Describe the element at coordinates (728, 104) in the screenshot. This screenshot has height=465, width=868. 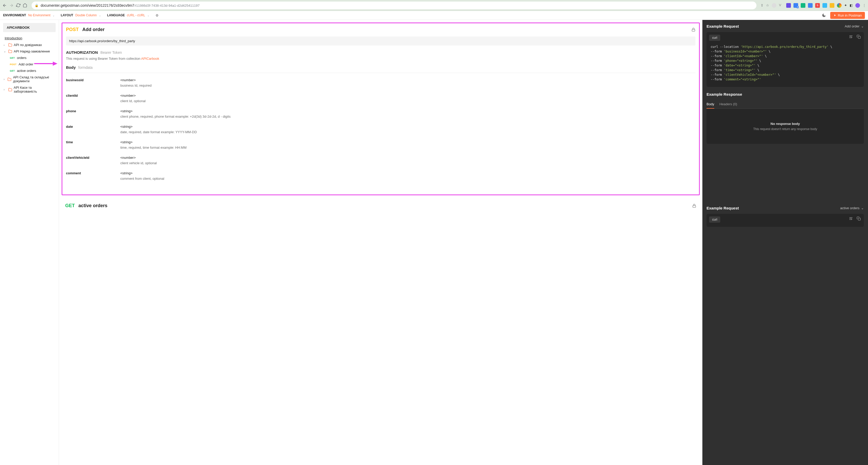
I see `tab-headers: Headers (0)` at that location.